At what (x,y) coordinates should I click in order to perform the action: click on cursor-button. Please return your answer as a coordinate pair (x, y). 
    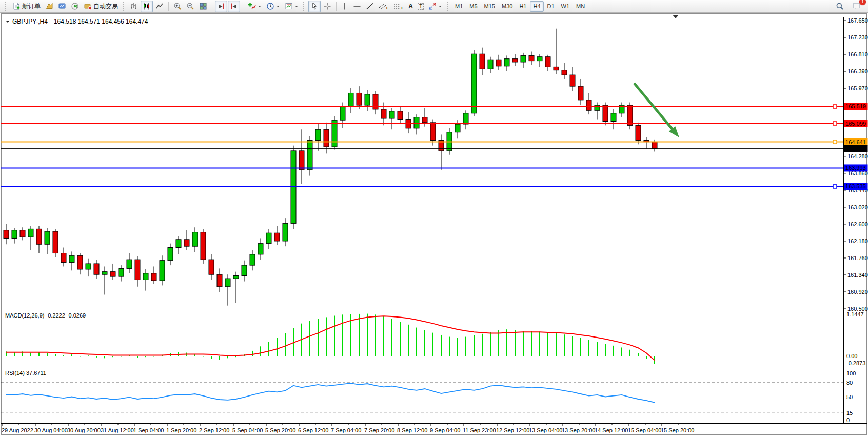
    Looking at the image, I should click on (314, 6).